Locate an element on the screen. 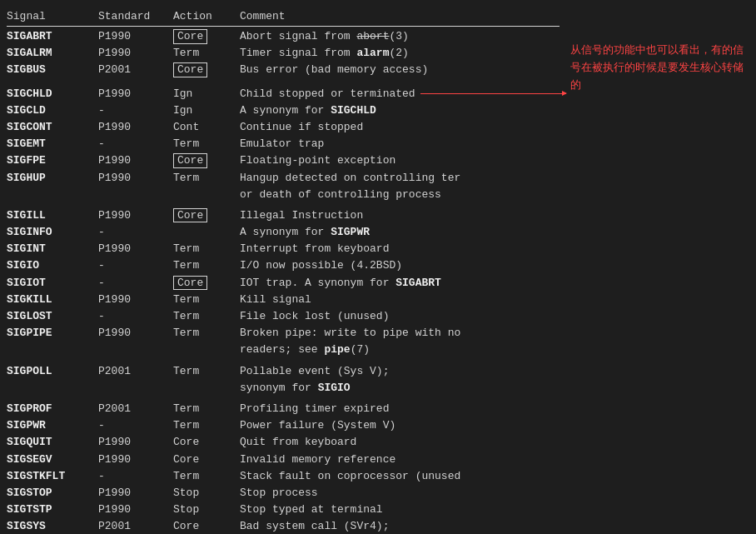 This screenshot has width=756, height=534. comment-cell: Profiling timer expired is located at coordinates (400, 409).